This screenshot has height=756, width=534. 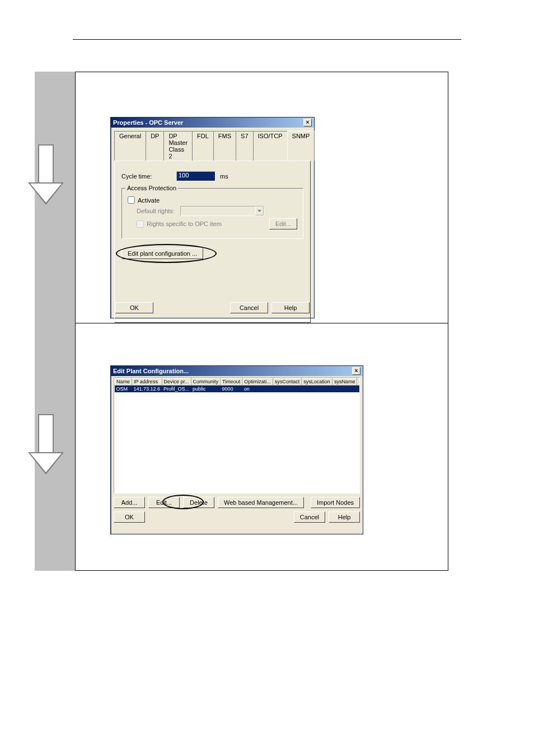 What do you see at coordinates (335, 503) in the screenshot?
I see `import-nodes-button: Import Nodes` at bounding box center [335, 503].